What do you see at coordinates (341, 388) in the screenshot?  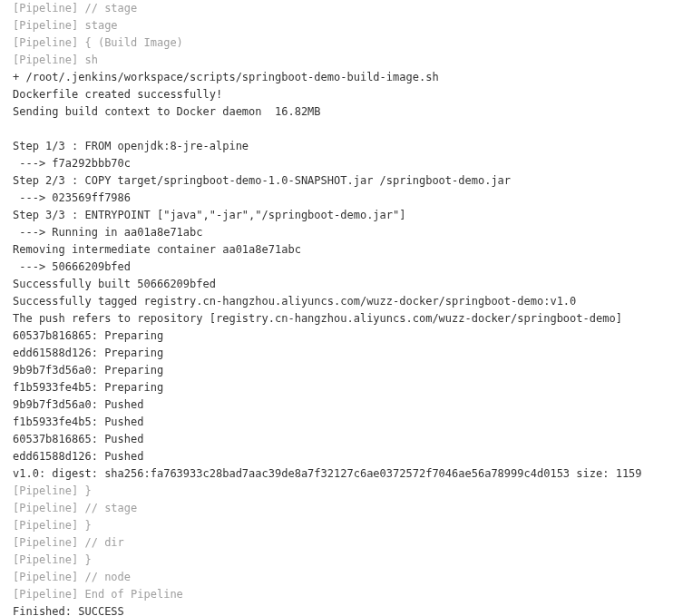 I see `console-line: f1b5933fe4b5: Preparing` at bounding box center [341, 388].